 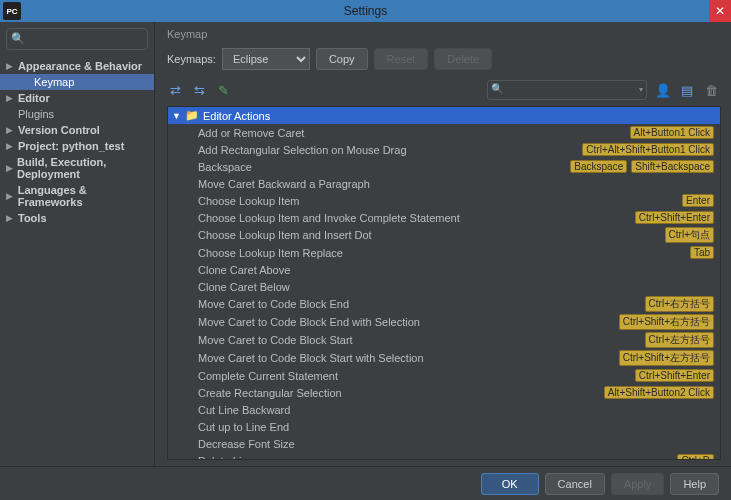 What do you see at coordinates (77, 66) in the screenshot?
I see `sidebar-item-appearance-behavior: ▶Appearance & Behavior` at bounding box center [77, 66].